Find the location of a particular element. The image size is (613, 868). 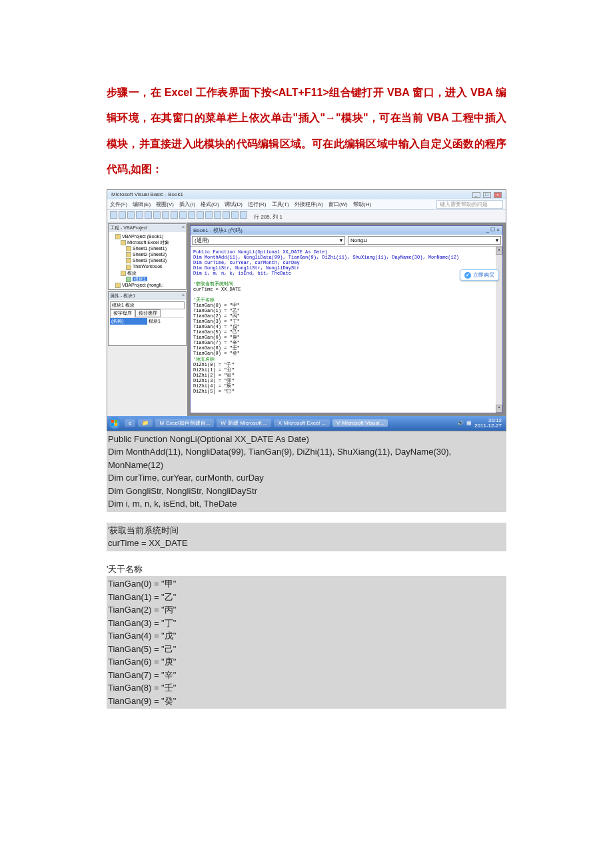

code-line: Public Function NongLi(Optional XX_DATE … is located at coordinates (306, 439).